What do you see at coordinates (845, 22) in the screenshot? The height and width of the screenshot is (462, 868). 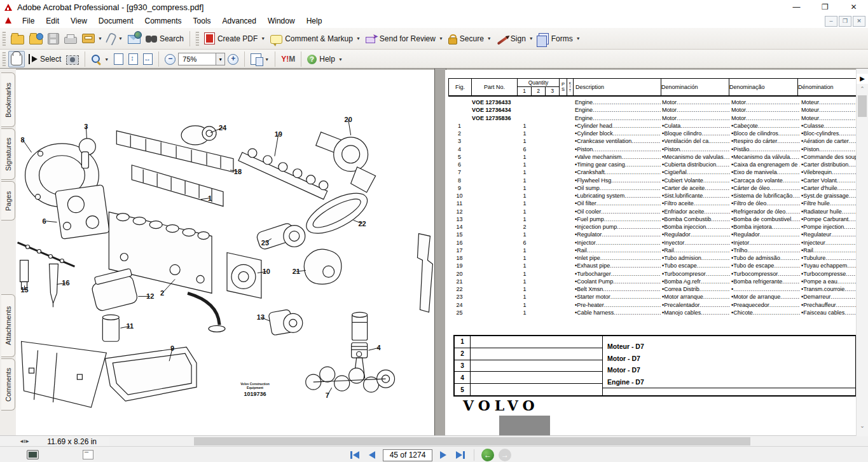 I see `doc-restore-button: ❐` at bounding box center [845, 22].